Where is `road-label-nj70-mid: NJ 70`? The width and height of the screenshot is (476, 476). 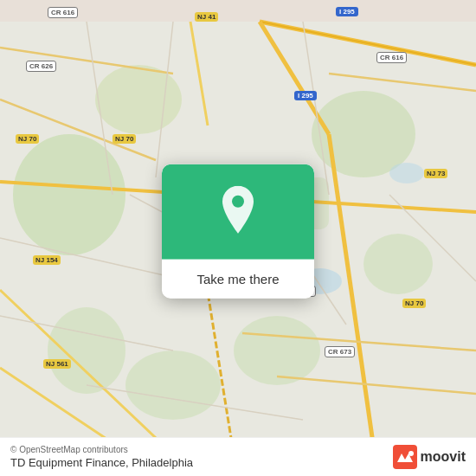
road-label-nj70-mid: NJ 70 is located at coordinates (125, 138).